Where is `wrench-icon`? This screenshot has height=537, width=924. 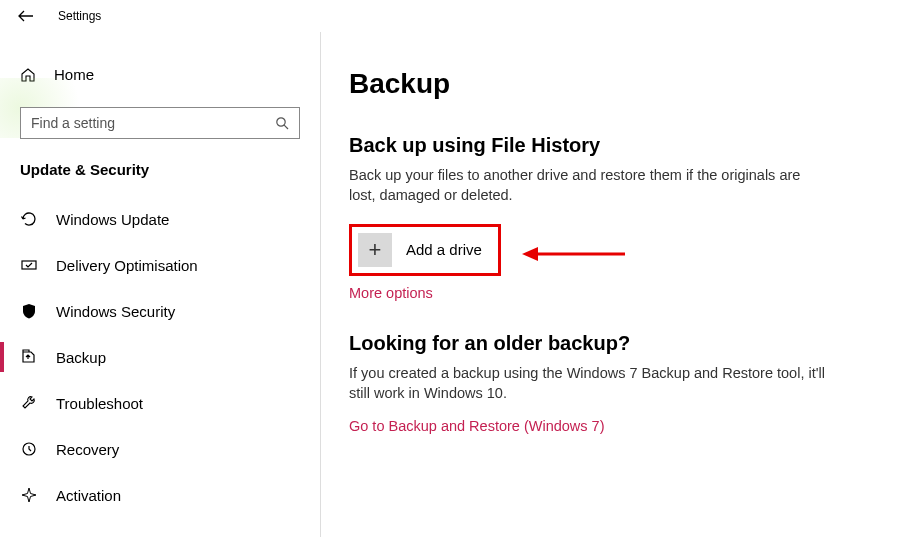 wrench-icon is located at coordinates (29, 403).